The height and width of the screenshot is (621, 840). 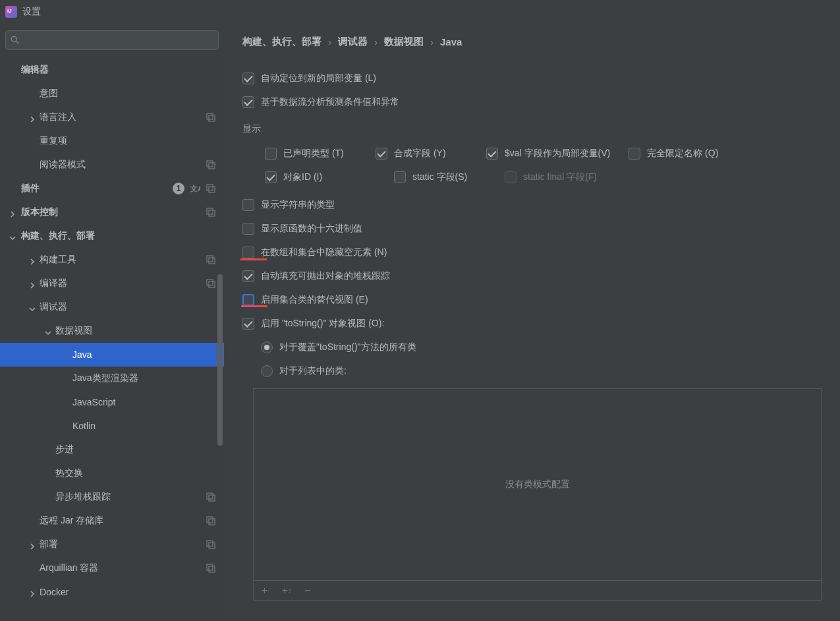 What do you see at coordinates (112, 521) in the screenshot?
I see `tree-item: 远程 Jar 存储库` at bounding box center [112, 521].